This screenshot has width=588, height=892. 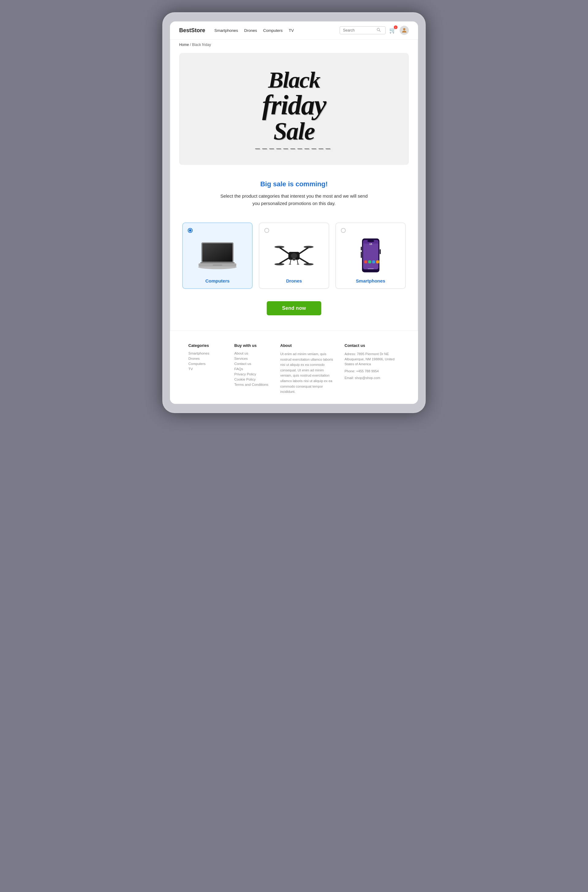 I want to click on sale-section: Big sale is comming! Select the product …, so click(x=294, y=191).